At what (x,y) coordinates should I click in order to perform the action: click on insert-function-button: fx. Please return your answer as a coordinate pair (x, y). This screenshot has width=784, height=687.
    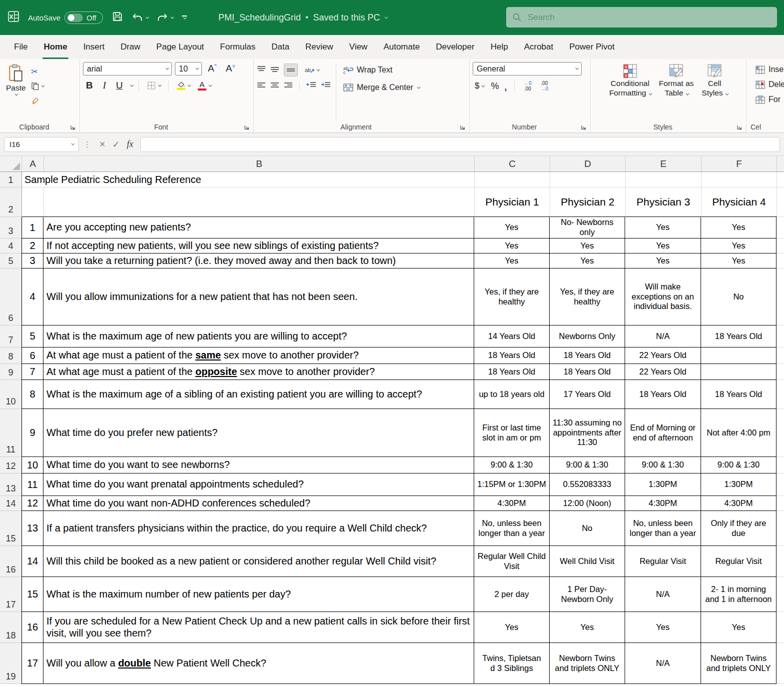
    Looking at the image, I should click on (130, 144).